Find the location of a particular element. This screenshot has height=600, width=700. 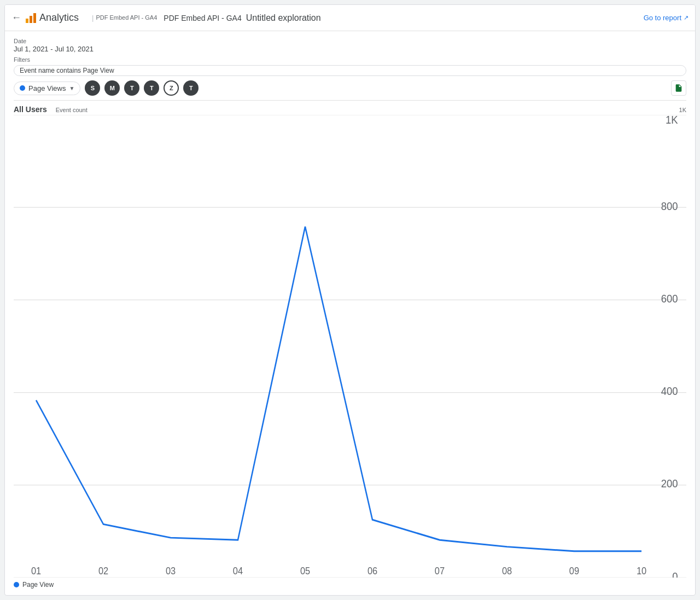

svg-text: 400 is located at coordinates (669, 391).